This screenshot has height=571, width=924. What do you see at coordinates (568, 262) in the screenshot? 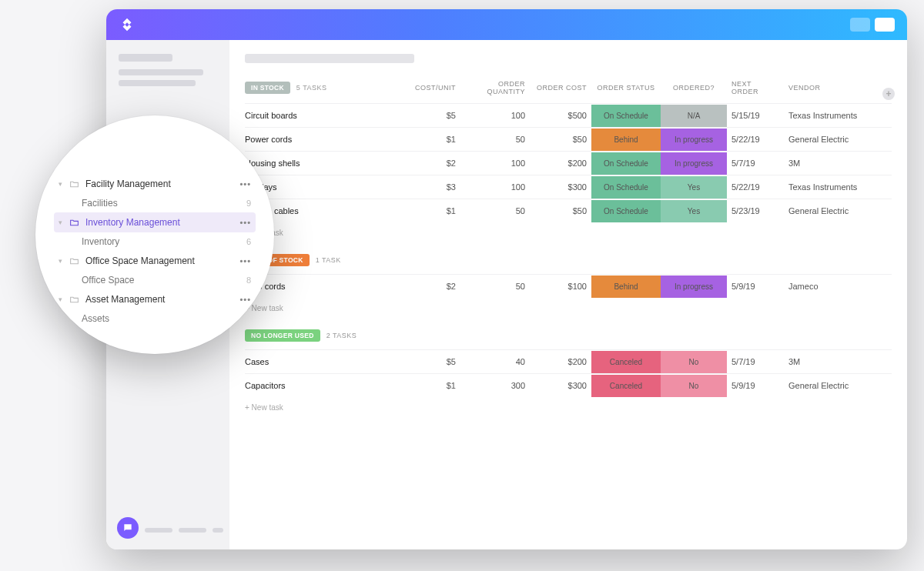
I see `section-header: OUT OF STOCK1 TASK` at bounding box center [568, 262].